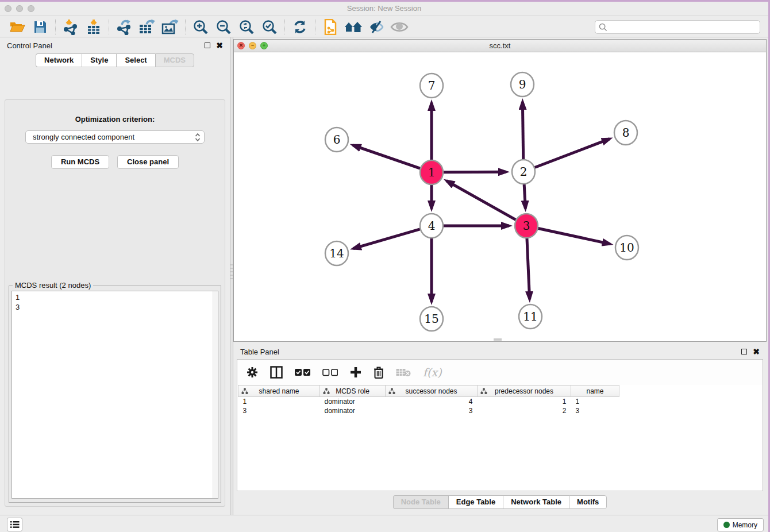 The height and width of the screenshot is (532, 770). I want to click on export-network-icon, so click(124, 27).